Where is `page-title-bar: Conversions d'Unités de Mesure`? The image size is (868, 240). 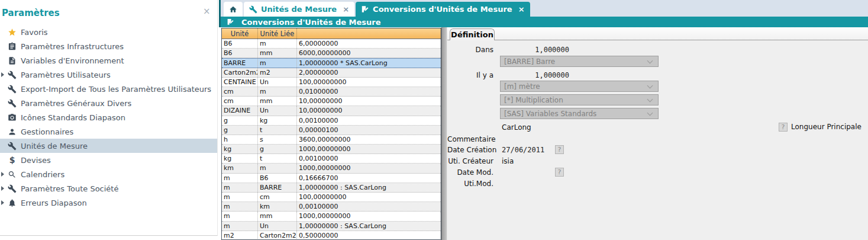
page-title-bar: Conversions d'Unités de Mesure is located at coordinates (544, 22).